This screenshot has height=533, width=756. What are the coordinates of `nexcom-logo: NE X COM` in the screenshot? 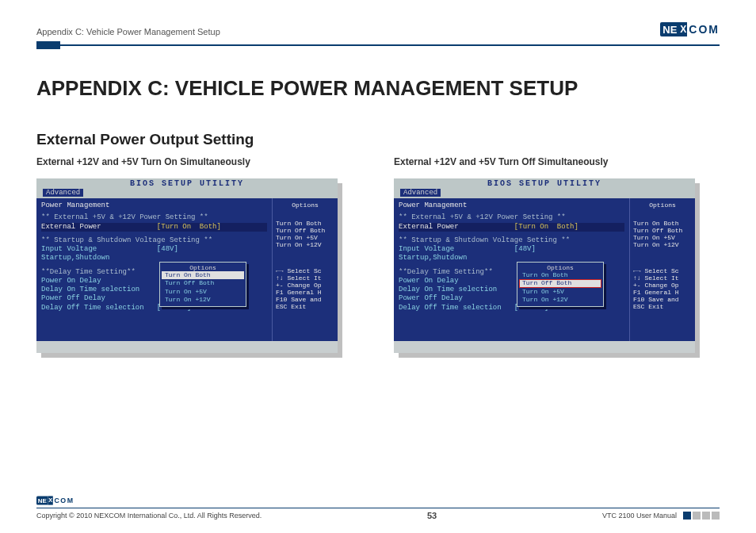 It's located at (689, 29).